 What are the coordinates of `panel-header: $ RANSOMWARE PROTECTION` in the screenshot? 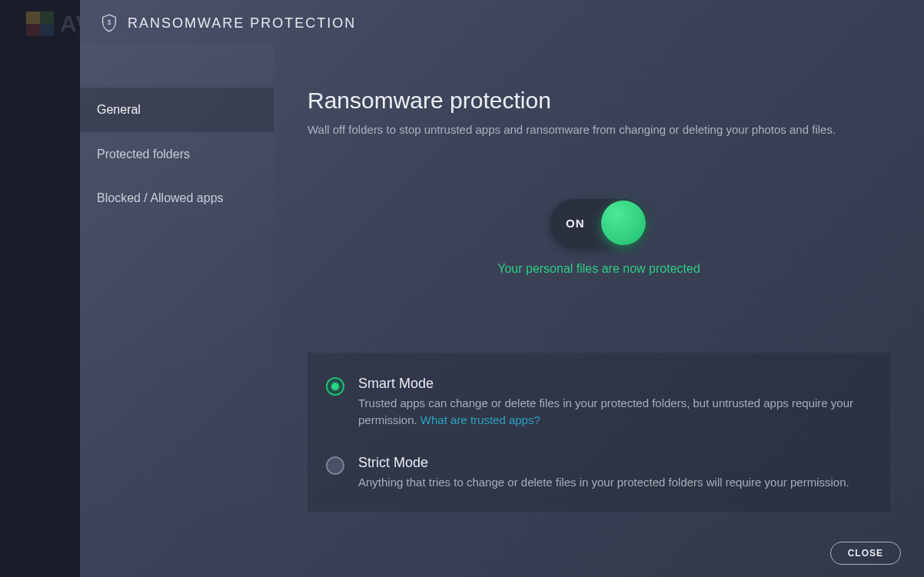 It's located at (502, 22).